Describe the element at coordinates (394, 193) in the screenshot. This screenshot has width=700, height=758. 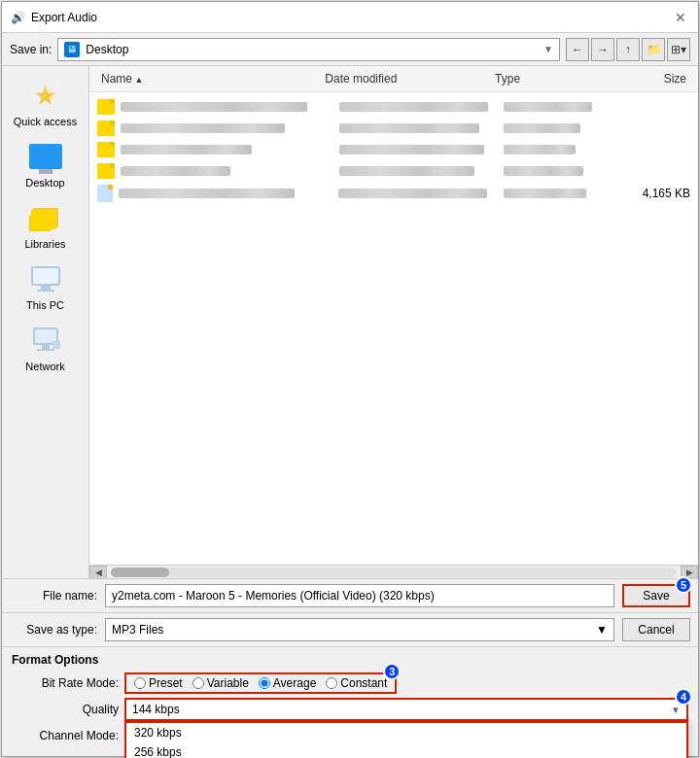
I see `table-row: 4,165 KB` at that location.